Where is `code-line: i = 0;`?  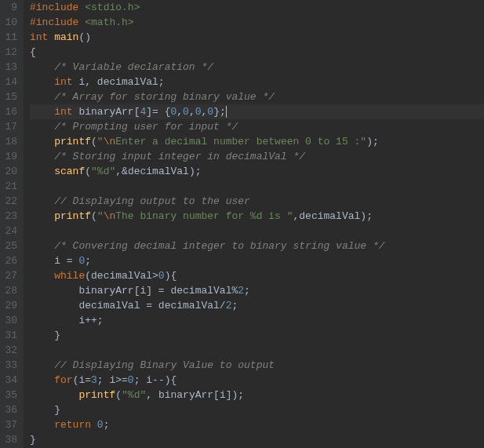
code-line: i = 0; is located at coordinates (257, 260).